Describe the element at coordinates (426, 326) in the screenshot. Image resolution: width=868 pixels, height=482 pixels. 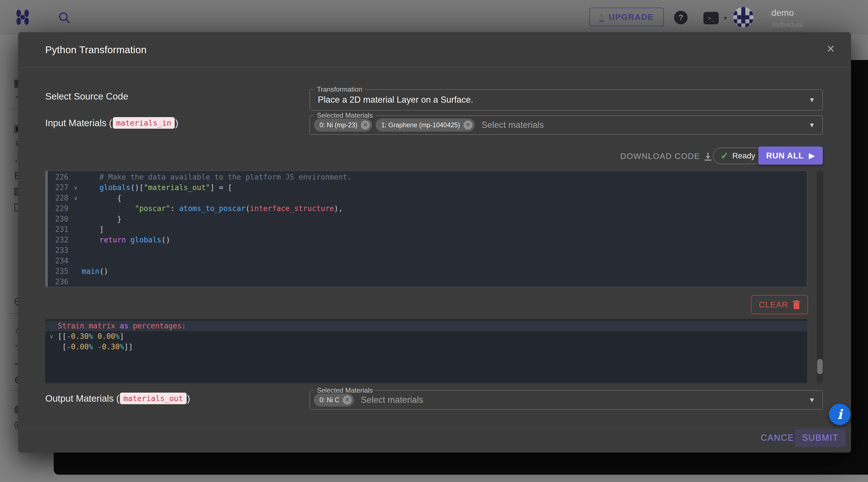
I see `console-line: Strain matrix as percentages:` at that location.